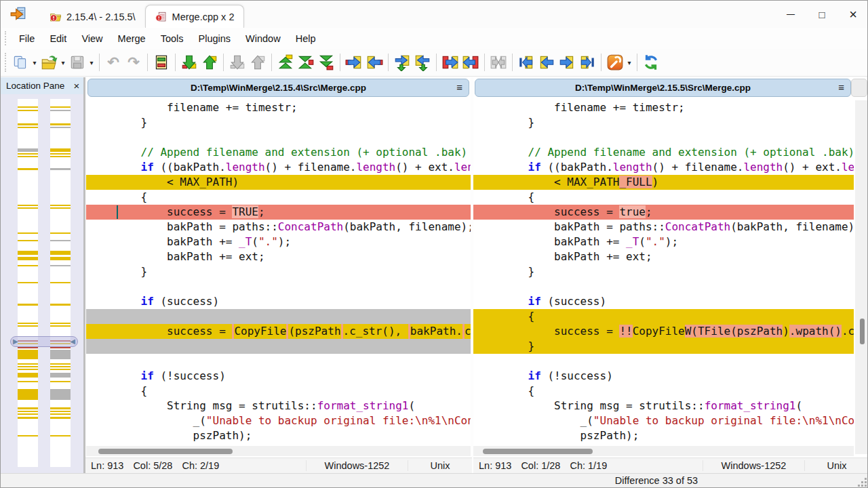 The height and width of the screenshot is (488, 868). What do you see at coordinates (278, 182) in the screenshot?
I see `code-line: < MAX_PATH)` at bounding box center [278, 182].